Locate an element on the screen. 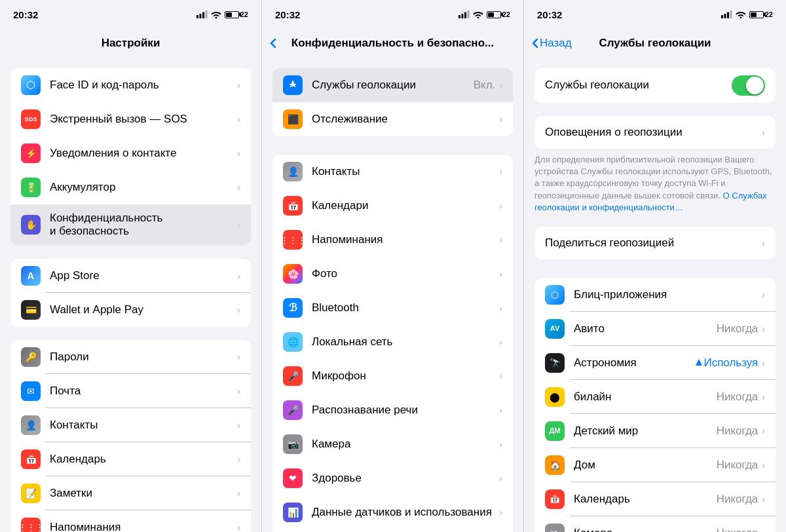 The image size is (786, 532). blitz-icon: ⬡ is located at coordinates (555, 295).